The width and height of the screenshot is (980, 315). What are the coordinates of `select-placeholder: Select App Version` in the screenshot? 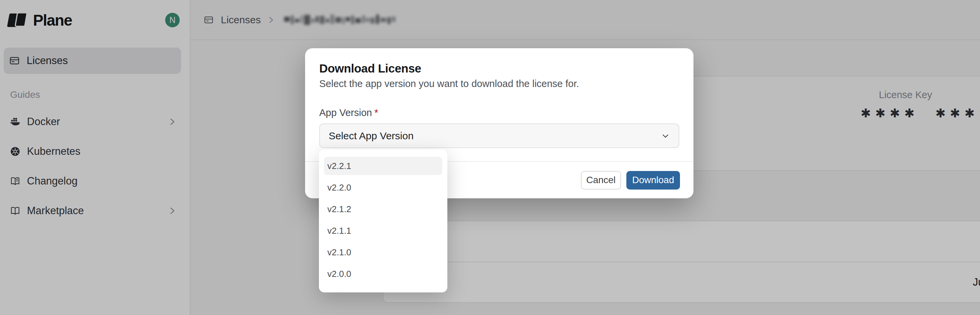 It's located at (371, 136).